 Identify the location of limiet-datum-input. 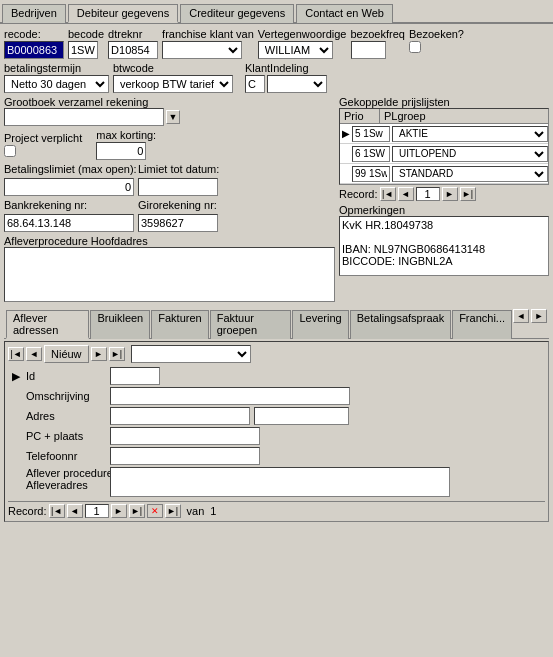
(178, 187).